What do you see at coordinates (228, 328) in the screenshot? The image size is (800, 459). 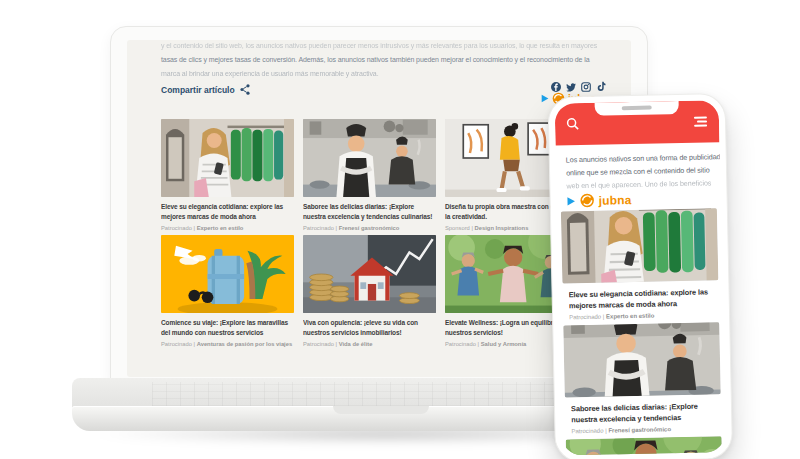 I see `ad-title: Comience su viaje: ¡Explore las maravill…` at bounding box center [228, 328].